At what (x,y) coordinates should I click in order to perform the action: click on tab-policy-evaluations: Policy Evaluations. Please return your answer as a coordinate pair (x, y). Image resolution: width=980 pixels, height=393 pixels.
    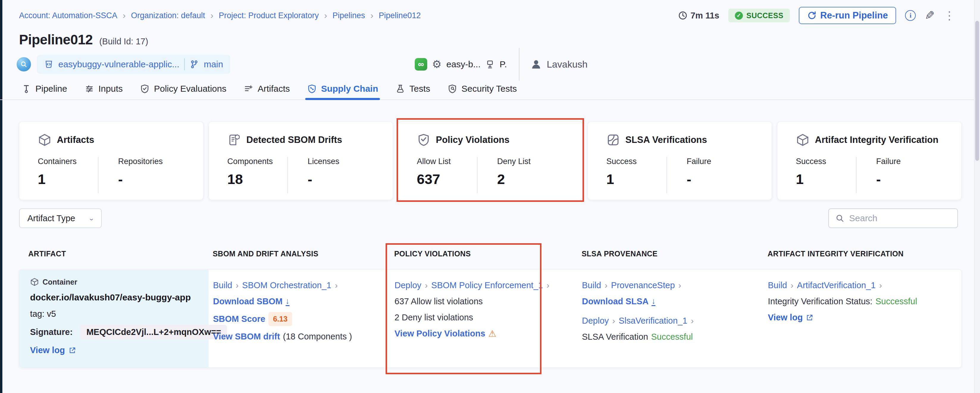
    Looking at the image, I should click on (183, 89).